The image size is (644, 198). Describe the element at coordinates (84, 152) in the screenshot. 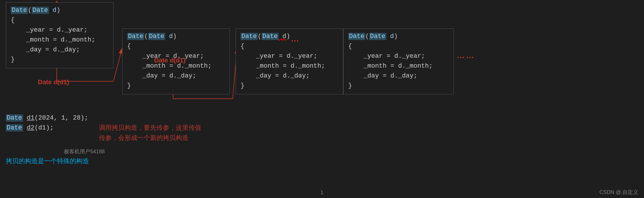

I see `watermark: 极客机用户54188` at that location.